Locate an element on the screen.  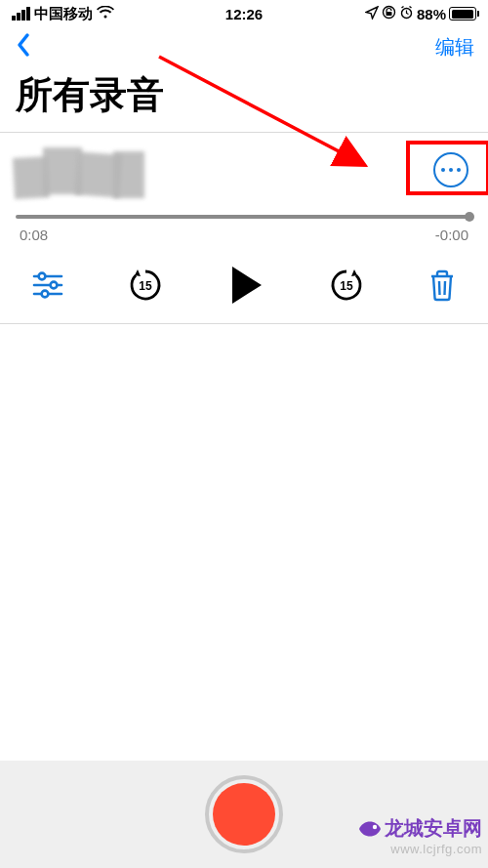
clock-label: 12:26 is located at coordinates (244, 14).